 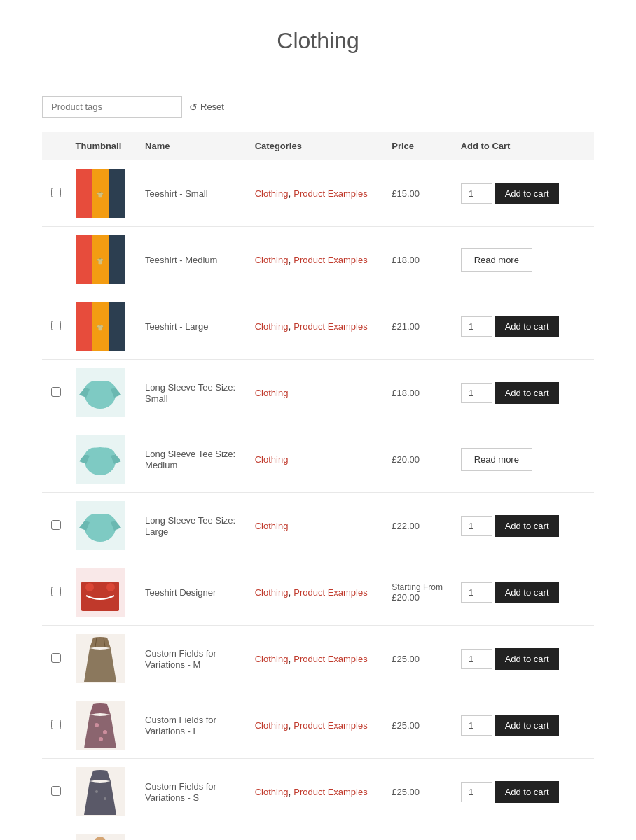 I want to click on filter-bar: ↺ Reset, so click(x=318, y=106).